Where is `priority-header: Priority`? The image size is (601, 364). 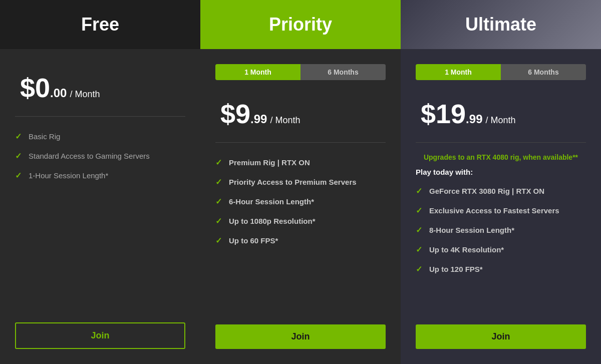 priority-header: Priority is located at coordinates (300, 25).